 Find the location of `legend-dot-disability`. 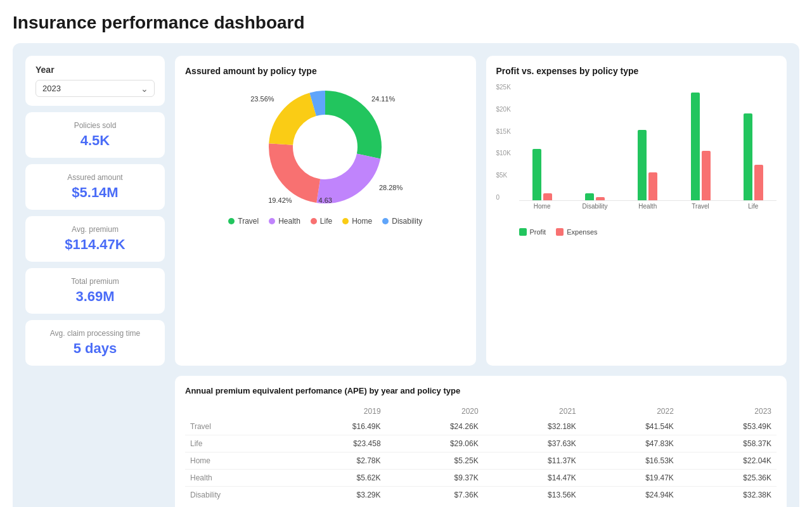

legend-dot-disability is located at coordinates (385, 221).